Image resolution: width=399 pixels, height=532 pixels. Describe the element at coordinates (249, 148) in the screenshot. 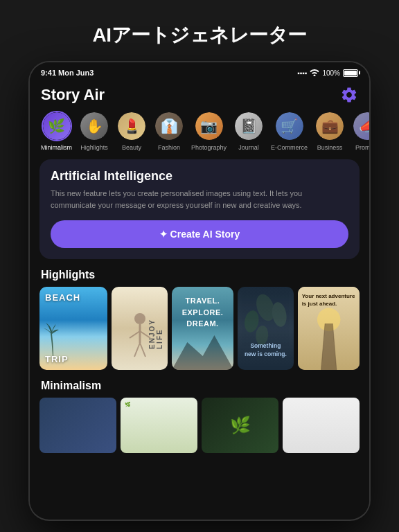

I see `category-label-journal: Journal` at that location.